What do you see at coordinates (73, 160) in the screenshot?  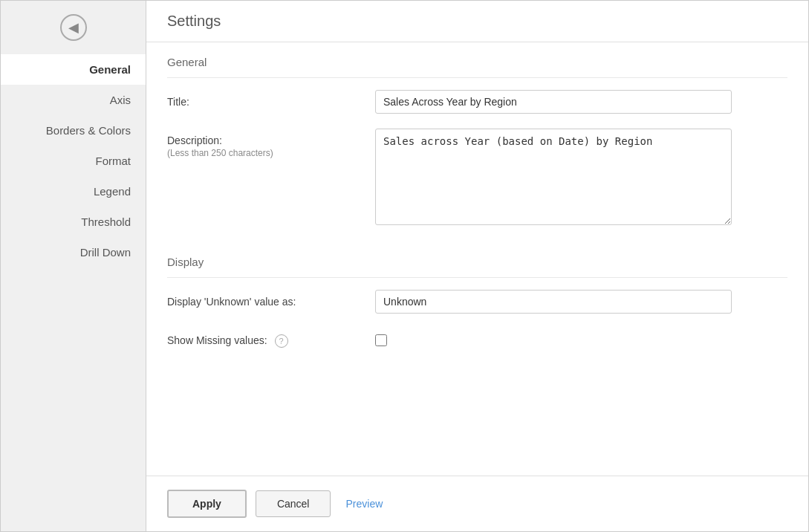 I see `sidebar-nav: General Axis Borders & Colors Format Leg…` at bounding box center [73, 160].